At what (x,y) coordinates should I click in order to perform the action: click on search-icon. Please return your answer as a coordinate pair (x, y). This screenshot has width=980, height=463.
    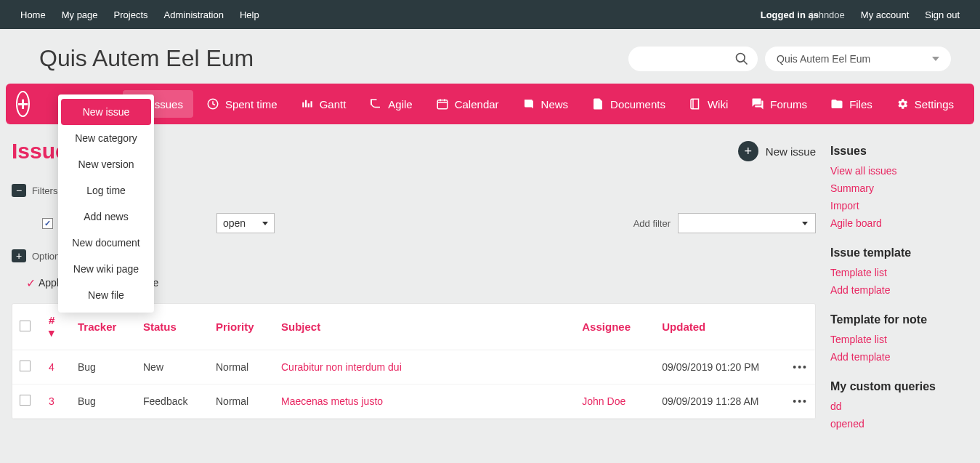
    Looking at the image, I should click on (742, 60).